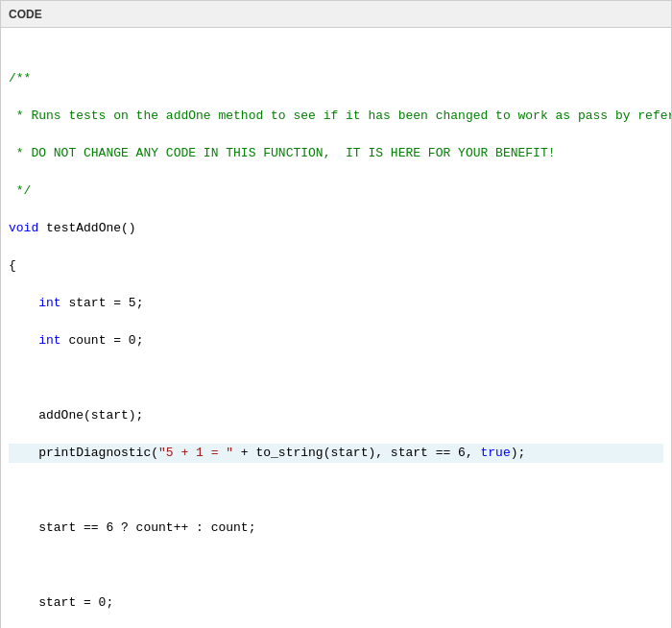 The image size is (672, 628). Describe the element at coordinates (336, 341) in the screenshot. I see `code-line: int count = 0;` at that location.